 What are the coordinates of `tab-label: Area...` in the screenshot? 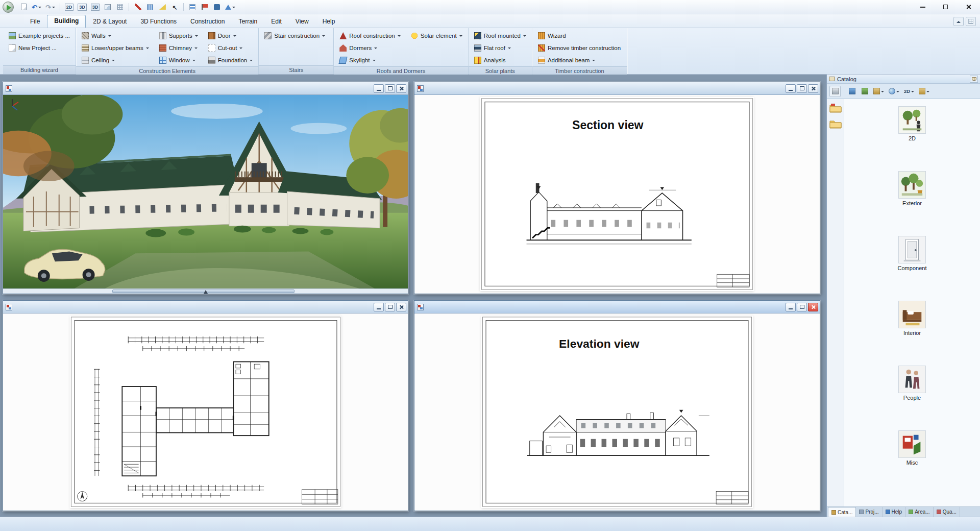 It's located at (922, 512).